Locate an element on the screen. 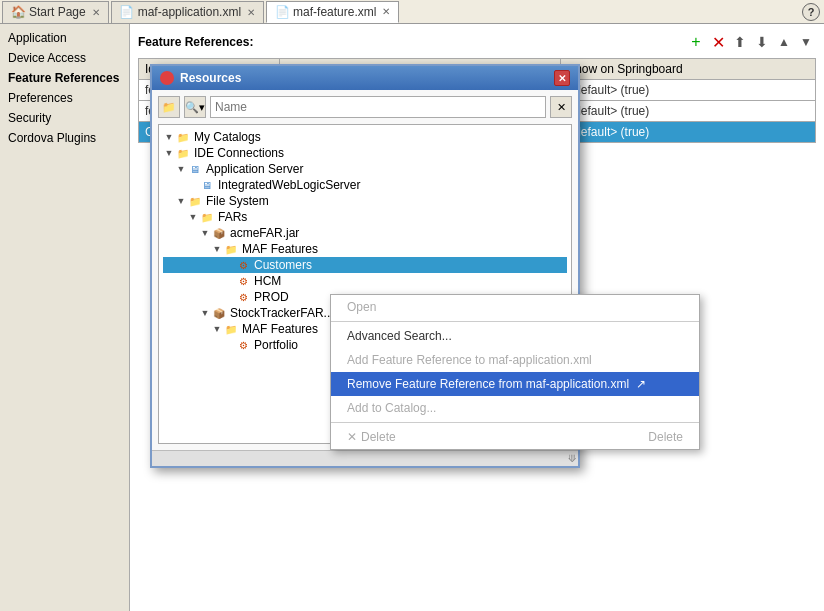  resize-icon: ⟱ is located at coordinates (572, 458).